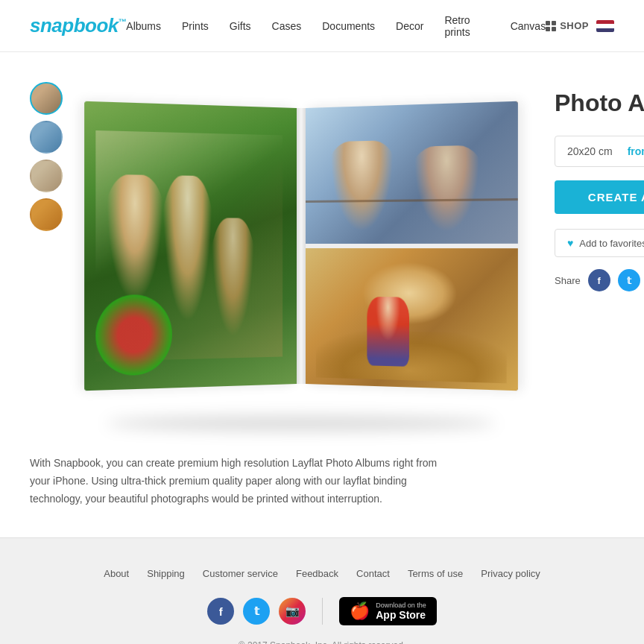 The image size is (644, 644). I want to click on book-left-page, so click(191, 246).